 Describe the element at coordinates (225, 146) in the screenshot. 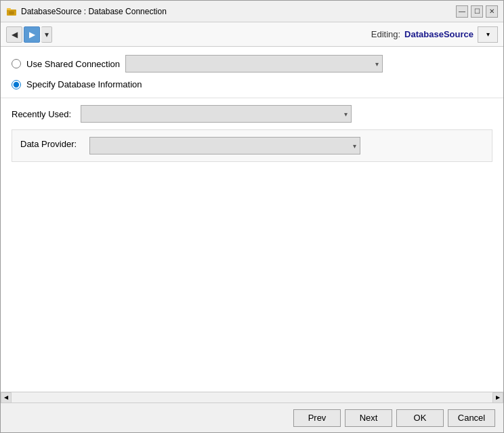

I see `data-provider-dropdown-wrapper` at that location.